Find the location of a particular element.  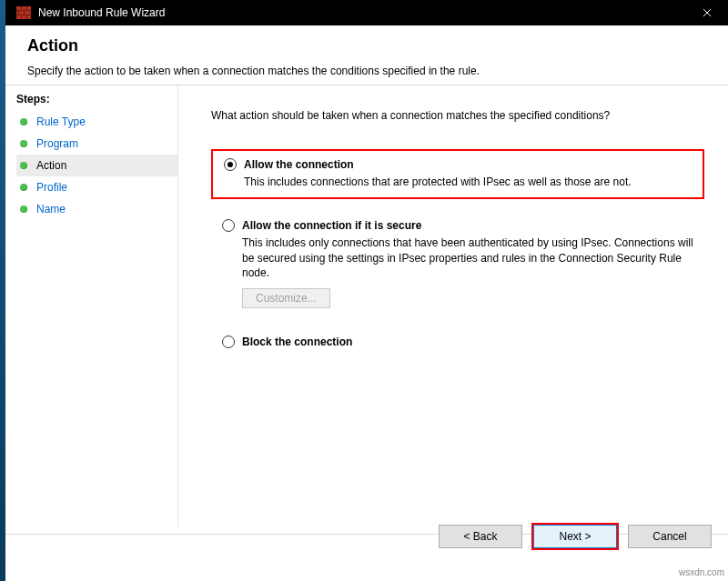

option-allow: Allow the connection This includes conne… is located at coordinates (458, 175).